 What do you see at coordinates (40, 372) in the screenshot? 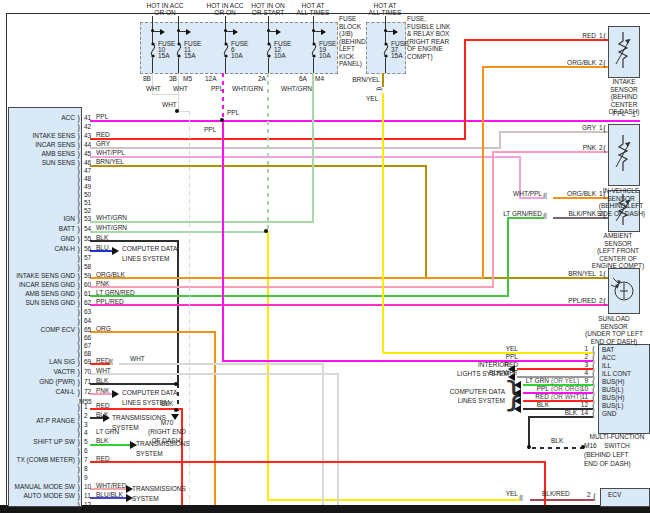
I see `pin-function-label: VACTR` at bounding box center [40, 372].